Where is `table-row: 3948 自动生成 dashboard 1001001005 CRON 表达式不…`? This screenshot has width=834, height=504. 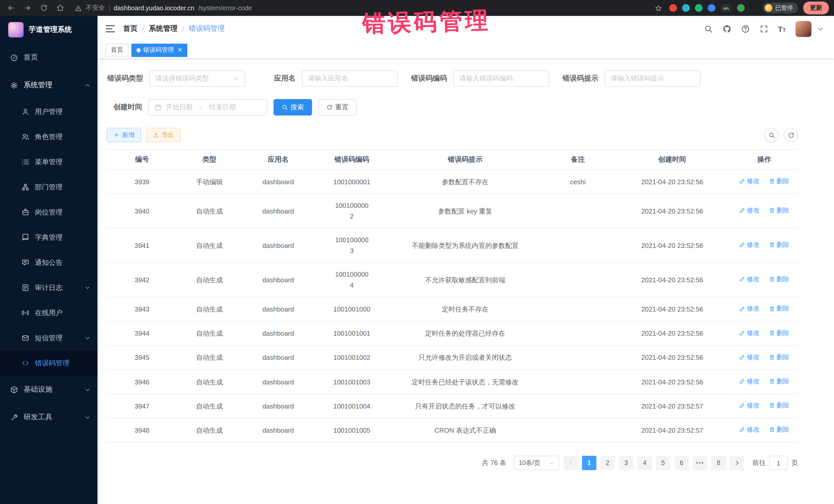 table-row: 3948 自动生成 dashboard 1001001005 CRON 表达式不… is located at coordinates (452, 431).